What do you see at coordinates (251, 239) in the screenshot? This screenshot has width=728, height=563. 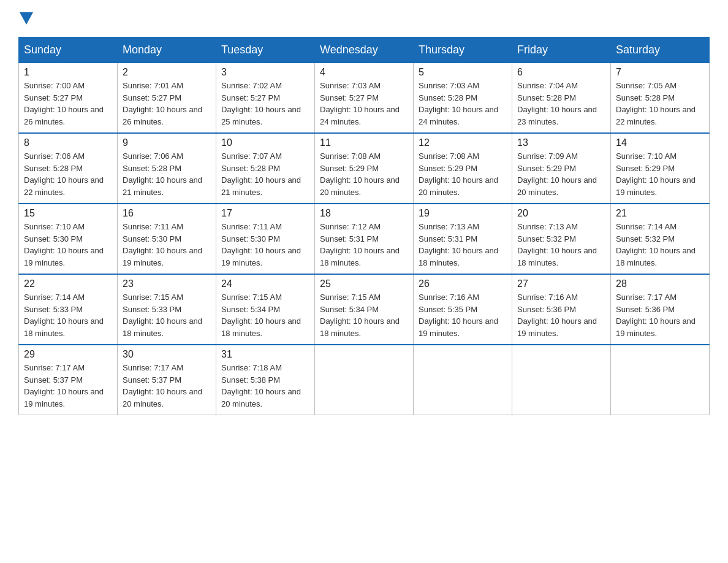 I see `sunset-label: Sunset: 5:30 PM` at bounding box center [251, 239].